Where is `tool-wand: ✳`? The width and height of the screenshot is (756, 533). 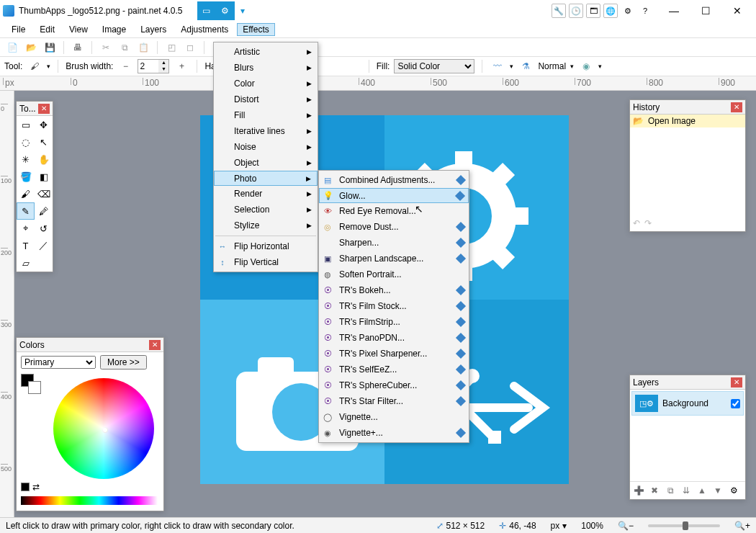 tool-wand: ✳ is located at coordinates (26, 159).